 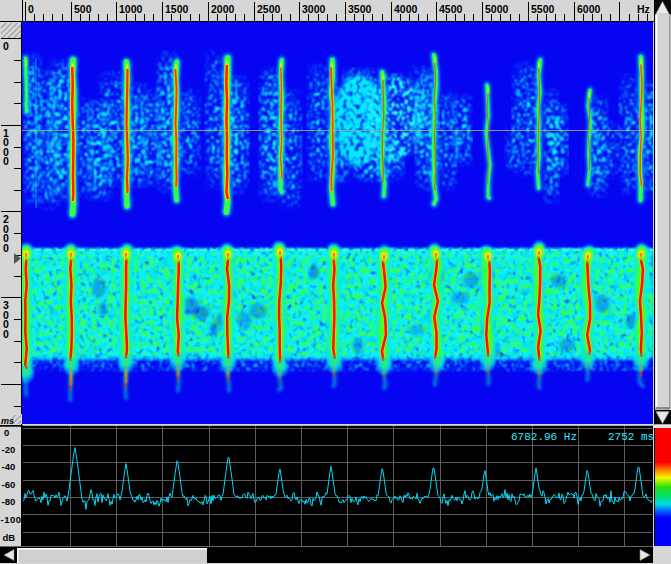 I want to click on svg-text: 3000, so click(x=314, y=9).